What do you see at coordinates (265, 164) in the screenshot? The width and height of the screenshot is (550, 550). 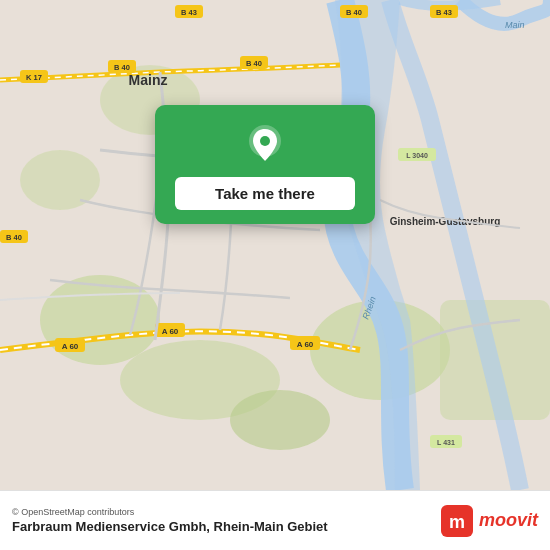 I see `location-card: Take me there` at bounding box center [265, 164].